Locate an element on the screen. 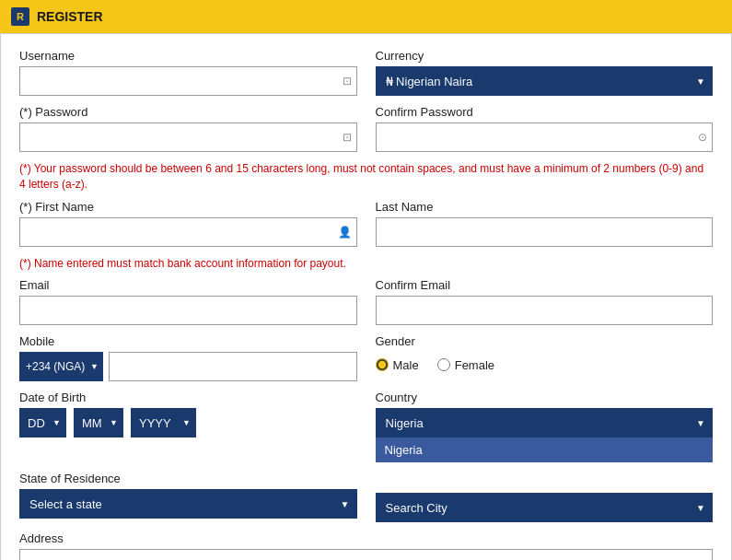 This screenshot has height=560, width=732. mobile-group: Mobile +234 (NGA) is located at coordinates (188, 357).